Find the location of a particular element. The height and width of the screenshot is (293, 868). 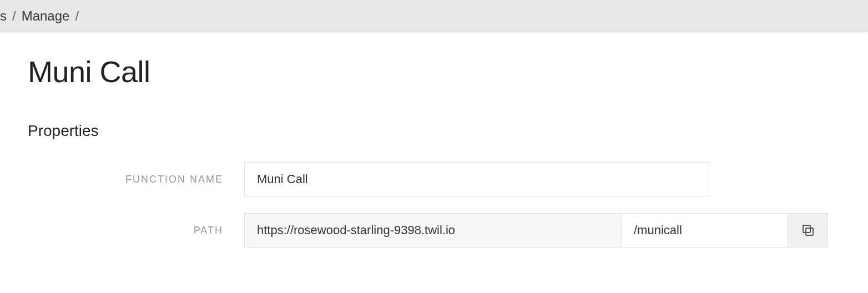

function-name-input is located at coordinates (477, 179).